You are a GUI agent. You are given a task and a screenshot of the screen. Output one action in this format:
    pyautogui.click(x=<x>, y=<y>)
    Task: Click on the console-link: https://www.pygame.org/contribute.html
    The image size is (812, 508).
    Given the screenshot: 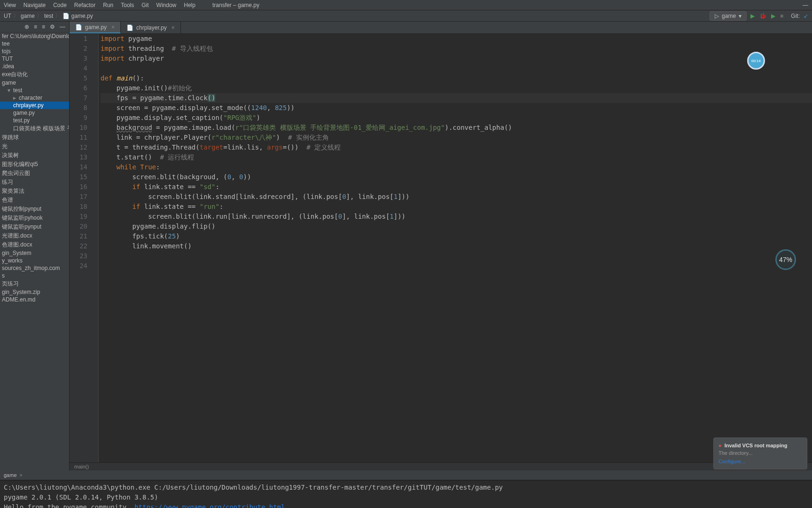 What is the action you would take?
    pyautogui.click(x=210, y=506)
    